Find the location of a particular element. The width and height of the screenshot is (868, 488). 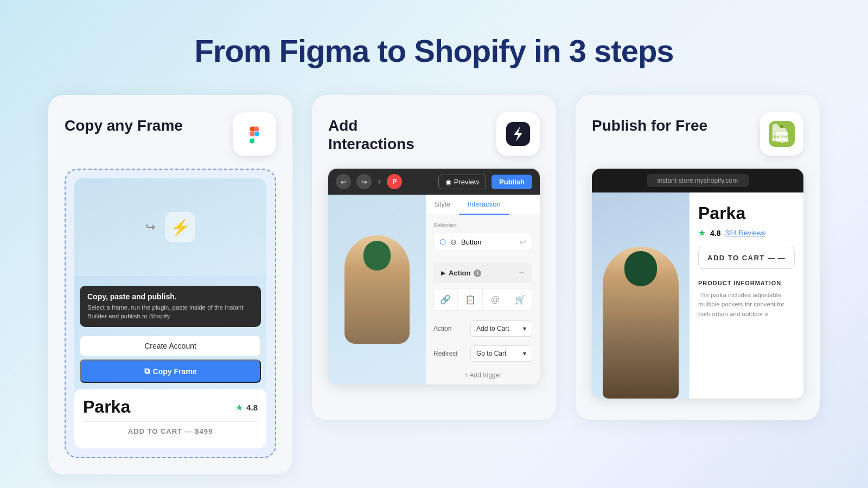

shopify-rating: ★ 4.8 324 Reviews is located at coordinates (746, 233).